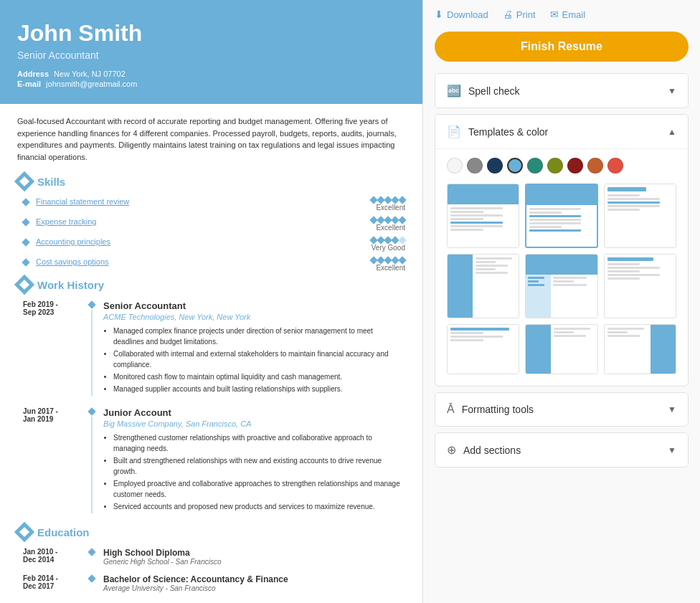 This screenshot has width=700, height=603. I want to click on formatting-tools-header: Ā Formatting tools ▼, so click(562, 409).